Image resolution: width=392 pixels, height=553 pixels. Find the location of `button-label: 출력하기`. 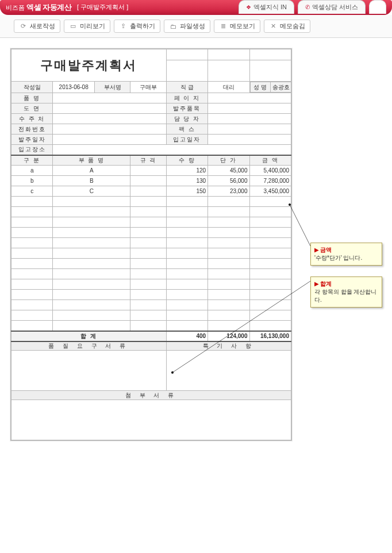

button-label: 출력하기 is located at coordinates (143, 26).